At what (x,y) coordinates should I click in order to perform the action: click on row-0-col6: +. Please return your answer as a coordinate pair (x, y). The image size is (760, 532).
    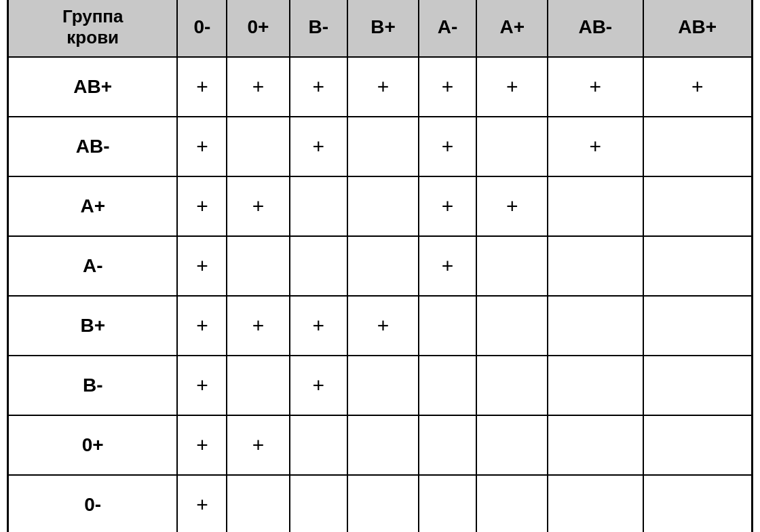
    Looking at the image, I should click on (512, 87).